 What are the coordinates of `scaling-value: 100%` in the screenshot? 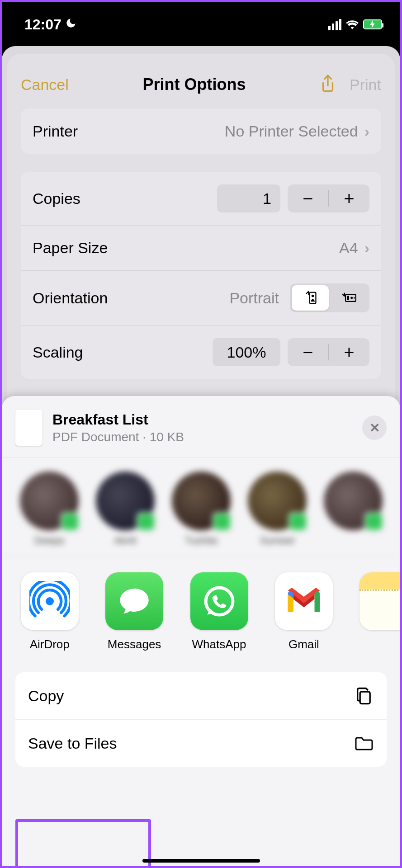 It's located at (246, 352).